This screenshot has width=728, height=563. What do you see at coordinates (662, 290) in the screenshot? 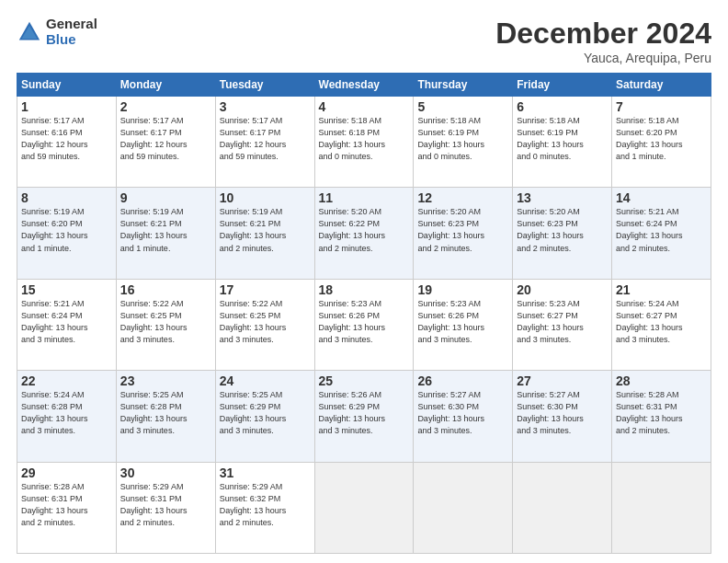
I see `day-number: 21` at bounding box center [662, 290].